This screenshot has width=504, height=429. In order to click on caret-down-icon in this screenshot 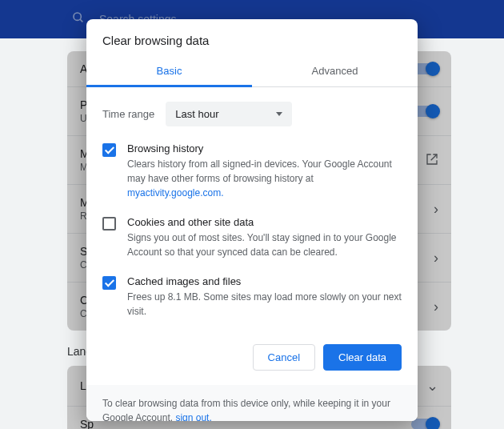, I will do `click(279, 114)`.